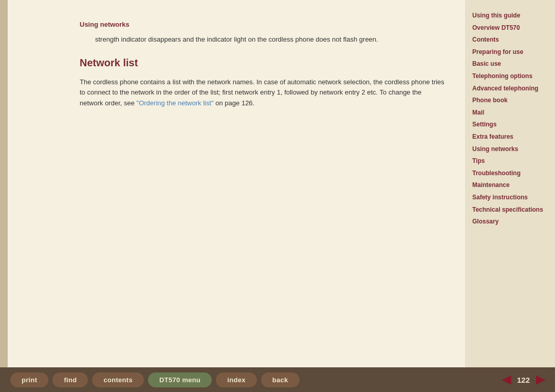 The height and width of the screenshot is (392, 555). I want to click on sidebar-item-settings: Settings, so click(510, 125).